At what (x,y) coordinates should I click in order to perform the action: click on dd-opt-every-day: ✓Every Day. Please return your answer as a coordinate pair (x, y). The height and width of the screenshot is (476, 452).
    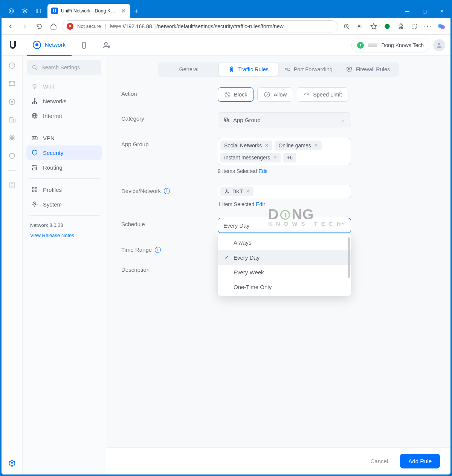
    Looking at the image, I should click on (284, 257).